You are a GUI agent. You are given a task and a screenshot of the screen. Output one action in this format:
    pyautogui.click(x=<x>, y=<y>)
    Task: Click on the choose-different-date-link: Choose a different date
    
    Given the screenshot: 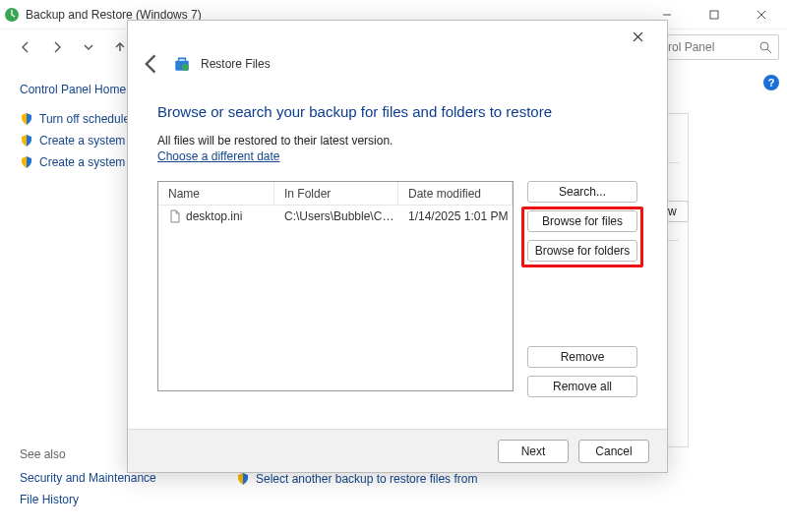 What is the action you would take?
    pyautogui.click(x=218, y=156)
    